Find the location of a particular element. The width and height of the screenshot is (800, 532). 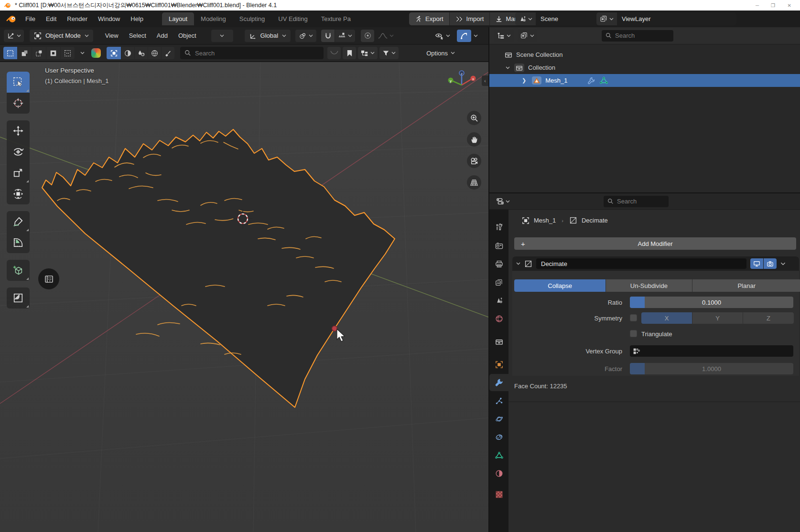

select-mode-invert is located at coordinates (54, 53).